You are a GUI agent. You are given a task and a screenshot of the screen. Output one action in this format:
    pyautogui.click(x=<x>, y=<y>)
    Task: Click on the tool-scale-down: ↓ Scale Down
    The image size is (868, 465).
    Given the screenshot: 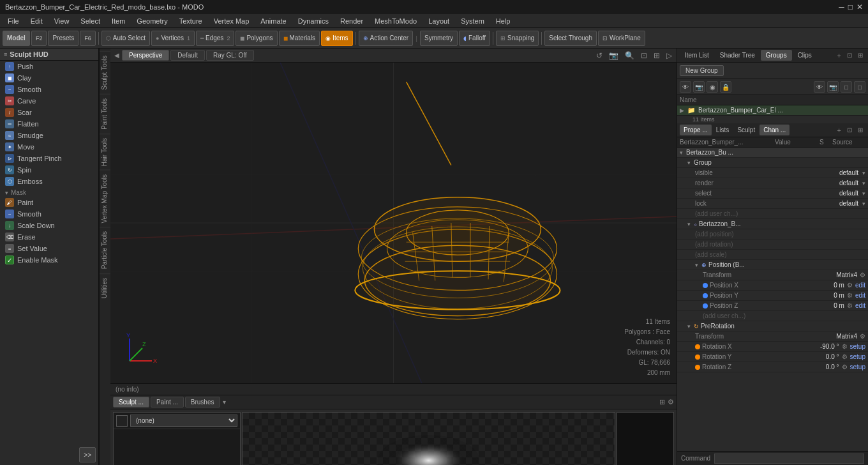 What is the action you would take?
    pyautogui.click(x=49, y=225)
    